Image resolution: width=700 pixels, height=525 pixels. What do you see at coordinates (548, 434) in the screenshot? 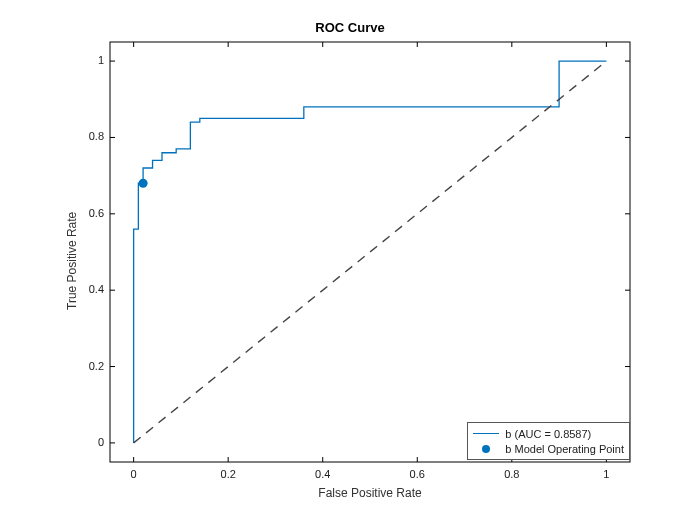
I see `legend-entry-curve: b (AUC = 0.8587)` at bounding box center [548, 434].